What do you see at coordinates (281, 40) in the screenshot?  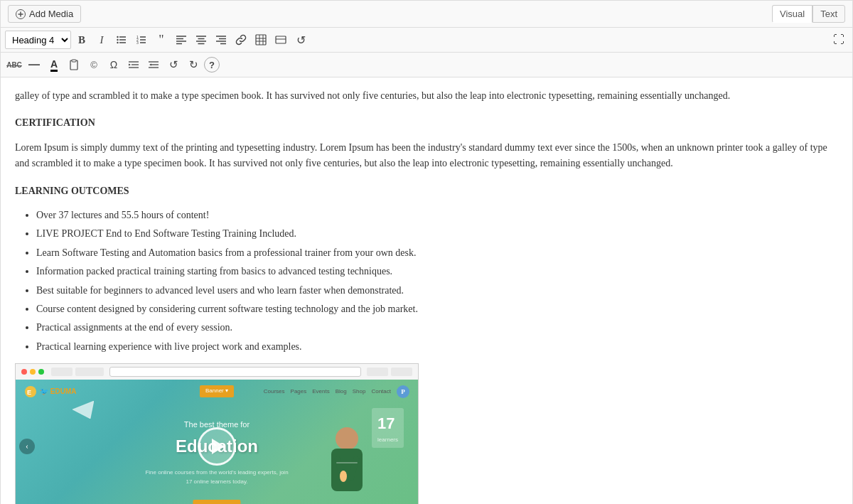 I see `more-icon` at bounding box center [281, 40].